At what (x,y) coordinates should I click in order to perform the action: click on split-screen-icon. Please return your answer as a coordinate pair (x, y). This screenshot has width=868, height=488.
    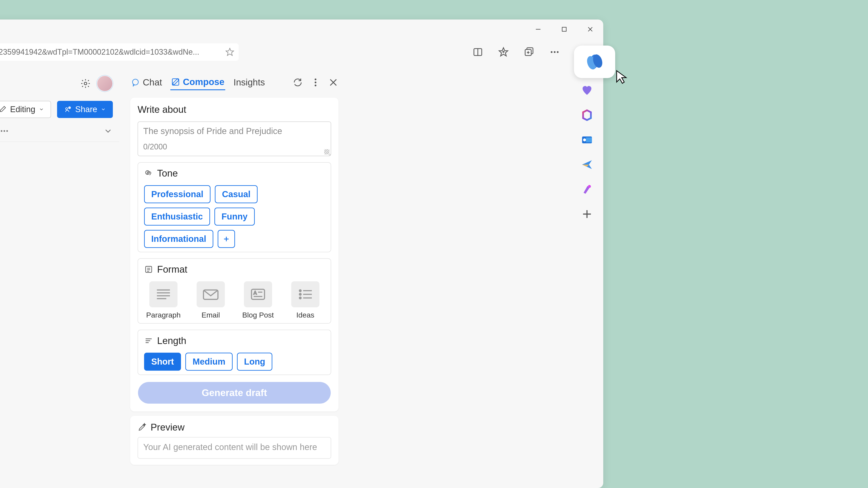
    Looking at the image, I should click on (478, 52).